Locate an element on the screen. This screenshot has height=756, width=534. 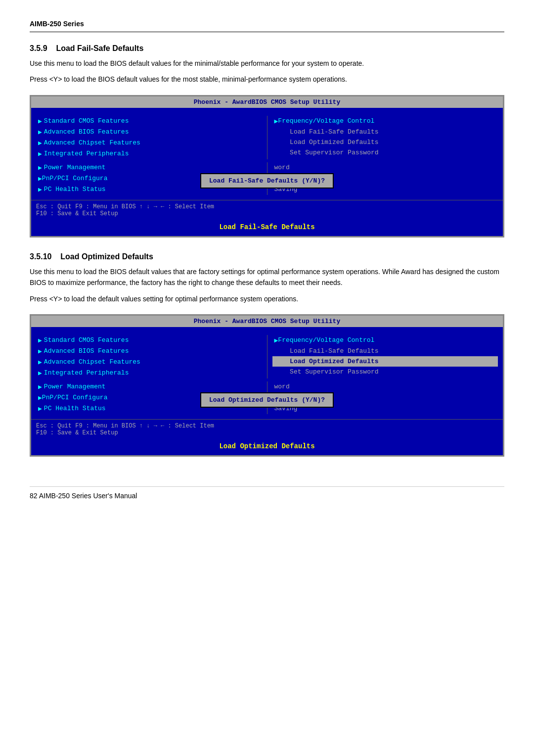
section-359-title: 3.5.9 Load Fail-Safe Defaults is located at coordinates (267, 48).